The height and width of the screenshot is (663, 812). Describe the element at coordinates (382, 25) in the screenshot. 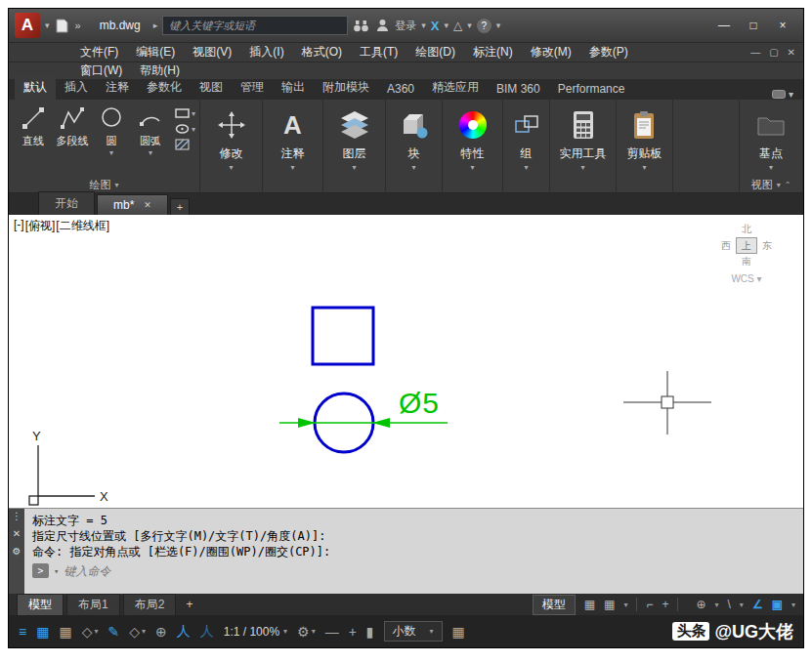

I see `user-icon` at that location.